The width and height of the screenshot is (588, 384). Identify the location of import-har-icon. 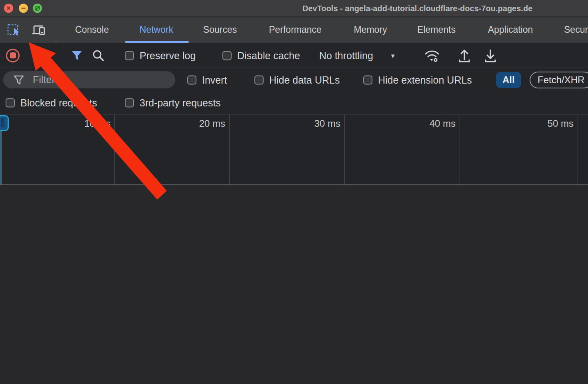
(464, 56).